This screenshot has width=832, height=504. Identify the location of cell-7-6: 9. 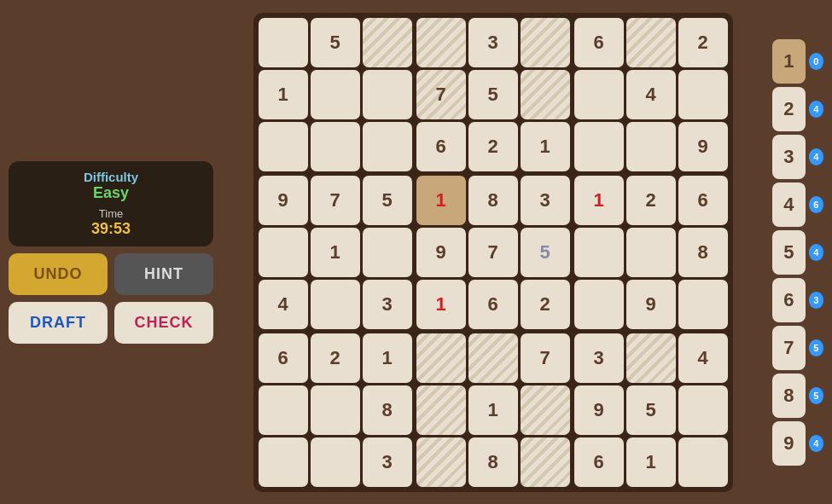
(599, 410).